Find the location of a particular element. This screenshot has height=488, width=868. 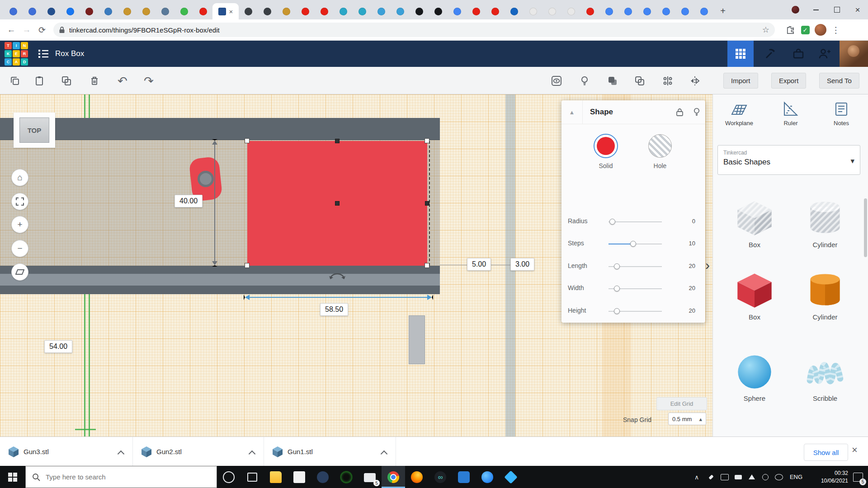

dimension-field: 5.00 is located at coordinates (479, 264).